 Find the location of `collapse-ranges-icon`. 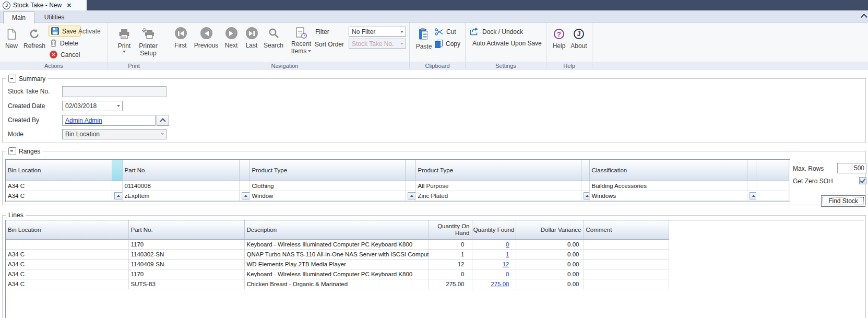

collapse-ranges-icon is located at coordinates (13, 151).